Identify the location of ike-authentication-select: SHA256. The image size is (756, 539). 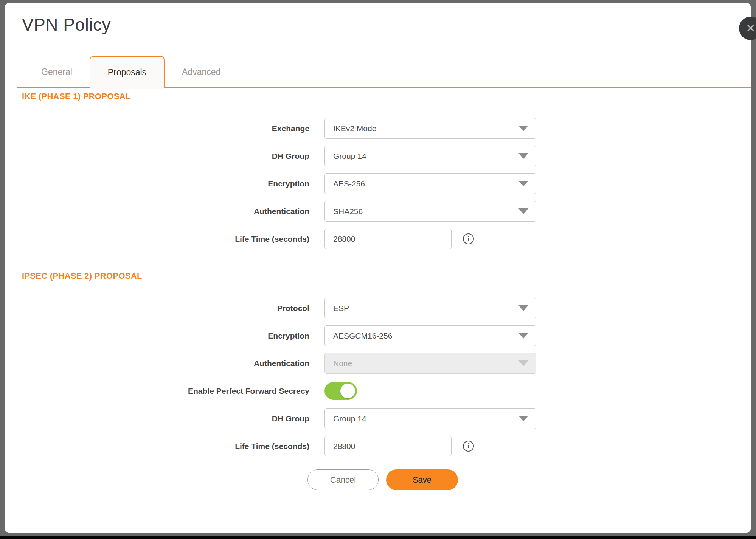
(430, 211).